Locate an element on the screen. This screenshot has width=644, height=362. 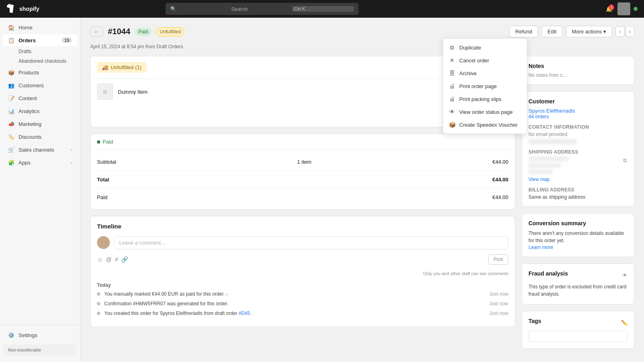
event-text-1: Confirmation #HMW5FRR07 was generated fo… is located at coordinates (295, 304).